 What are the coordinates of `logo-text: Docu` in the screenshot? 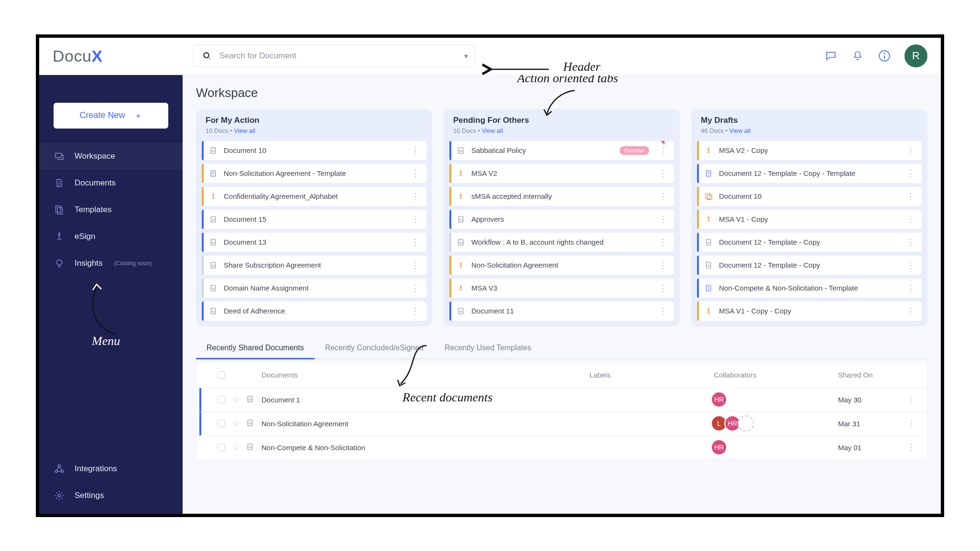 It's located at (72, 56).